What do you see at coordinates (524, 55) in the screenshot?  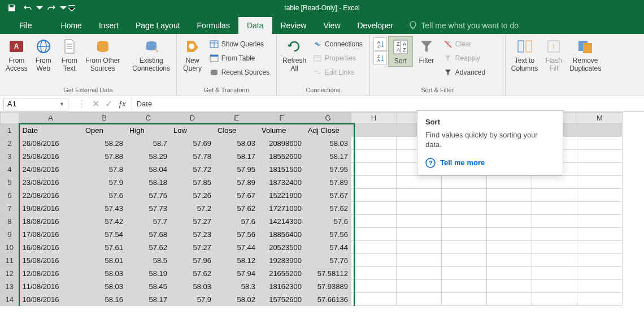 I see `text-to-columns-button: Text toColumns` at bounding box center [524, 55].